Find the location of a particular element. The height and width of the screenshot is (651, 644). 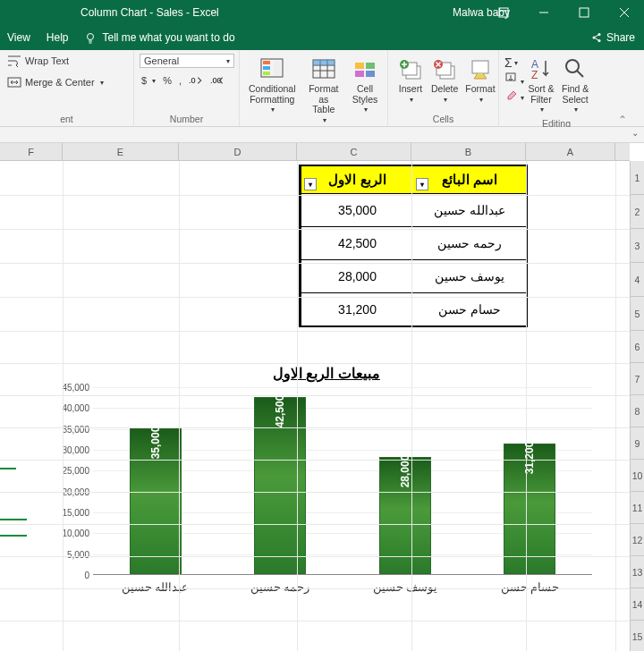

autosum-button: Σ▾ is located at coordinates (514, 63).